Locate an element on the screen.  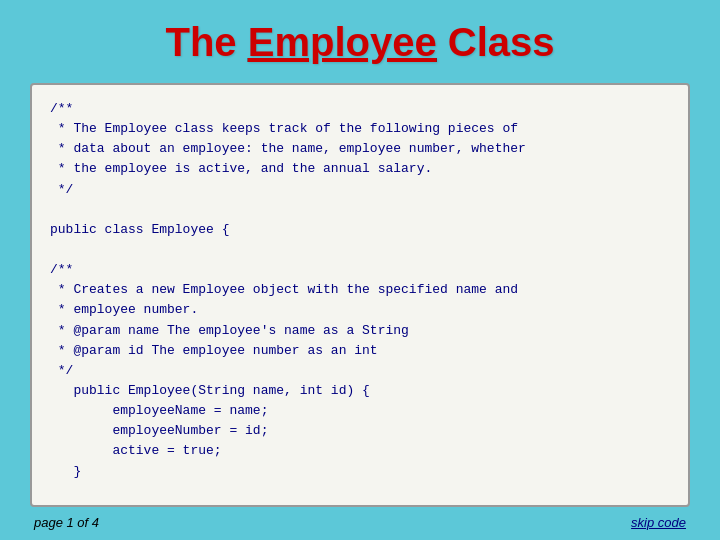
page-number: page 1 of 4 is located at coordinates (66, 522).